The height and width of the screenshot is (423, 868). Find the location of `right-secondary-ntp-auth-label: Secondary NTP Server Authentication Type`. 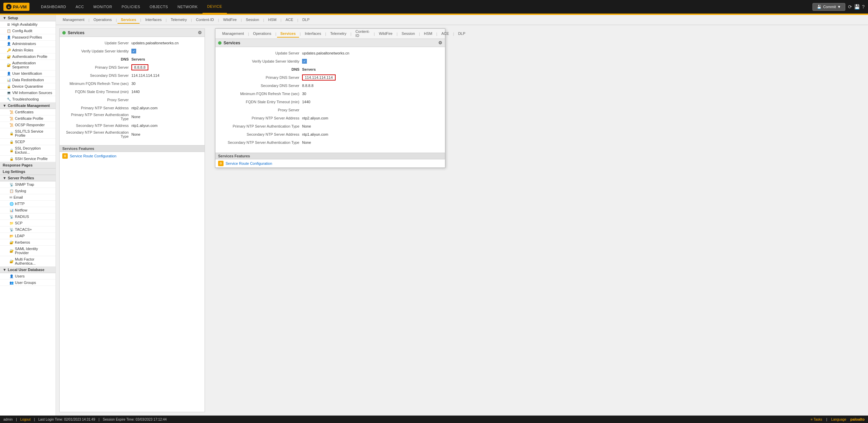

right-secondary-ntp-auth-label: Secondary NTP Server Authentication Type is located at coordinates (261, 142).